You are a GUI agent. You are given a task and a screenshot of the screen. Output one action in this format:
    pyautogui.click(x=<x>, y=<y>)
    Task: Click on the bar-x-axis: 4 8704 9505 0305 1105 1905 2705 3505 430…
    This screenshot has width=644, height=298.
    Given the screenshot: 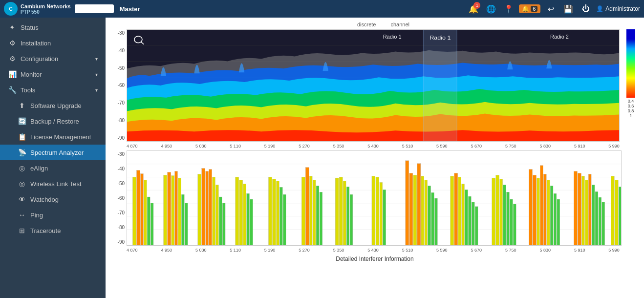 What is the action you would take?
    pyautogui.click(x=373, y=250)
    